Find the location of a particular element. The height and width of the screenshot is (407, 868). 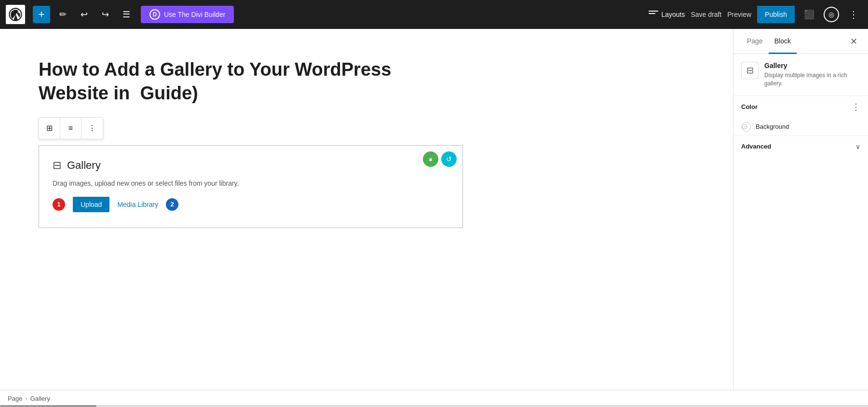

plus-icon: + is located at coordinates (41, 14).